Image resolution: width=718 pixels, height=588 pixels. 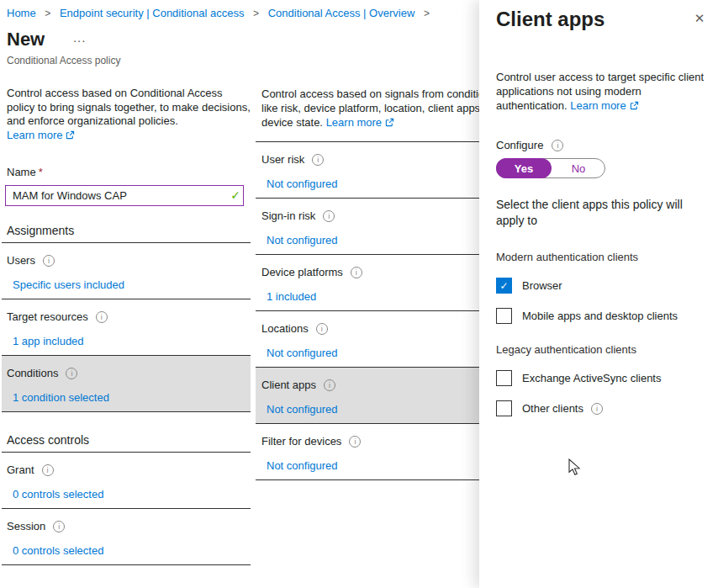 I want to click on browser-label: Browser, so click(x=542, y=286).